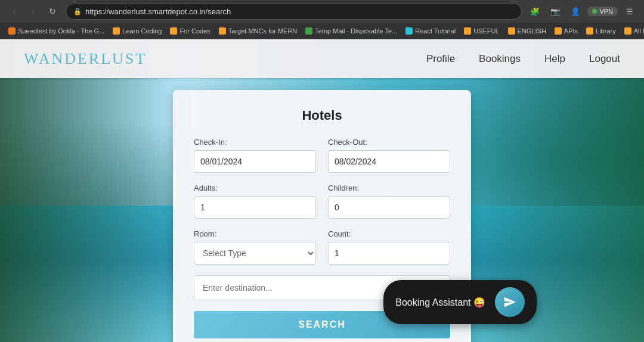 Image resolution: width=644 pixels, height=342 pixels. What do you see at coordinates (322, 20) in the screenshot?
I see `browser-chrome: ‹ › ↻ 🔒 https://wanderlust.smartdepot.co…` at bounding box center [322, 20].